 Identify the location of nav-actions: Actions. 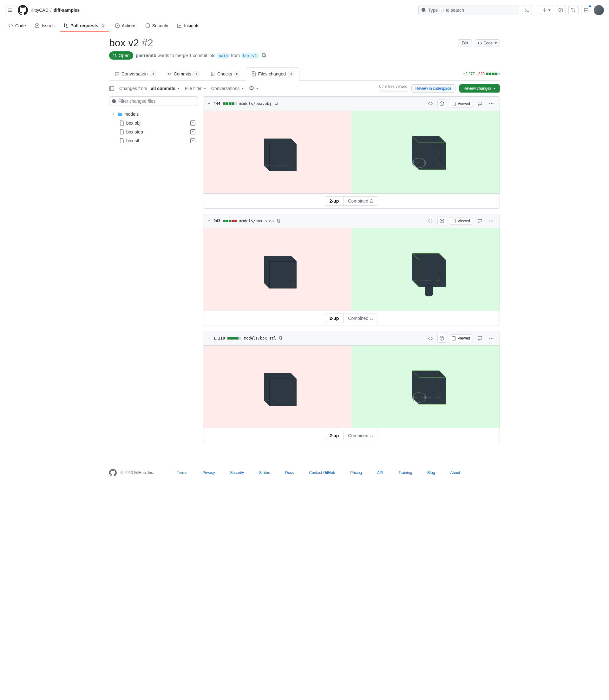
(126, 26).